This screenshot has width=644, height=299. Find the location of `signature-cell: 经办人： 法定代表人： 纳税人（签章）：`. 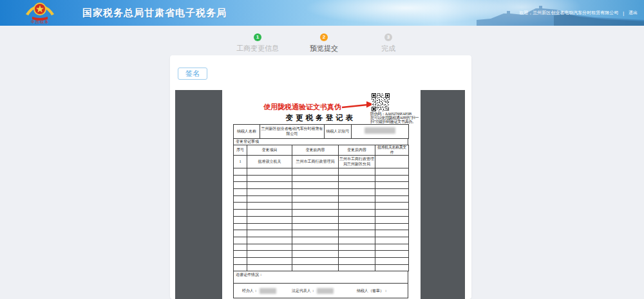

signature-cell: 经办人： 法定代表人： 纳税人（签章）： is located at coordinates (321, 291).